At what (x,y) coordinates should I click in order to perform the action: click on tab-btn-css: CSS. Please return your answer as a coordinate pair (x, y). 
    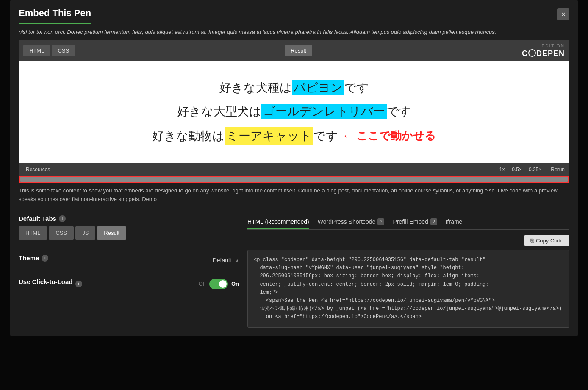
    Looking at the image, I should click on (61, 233).